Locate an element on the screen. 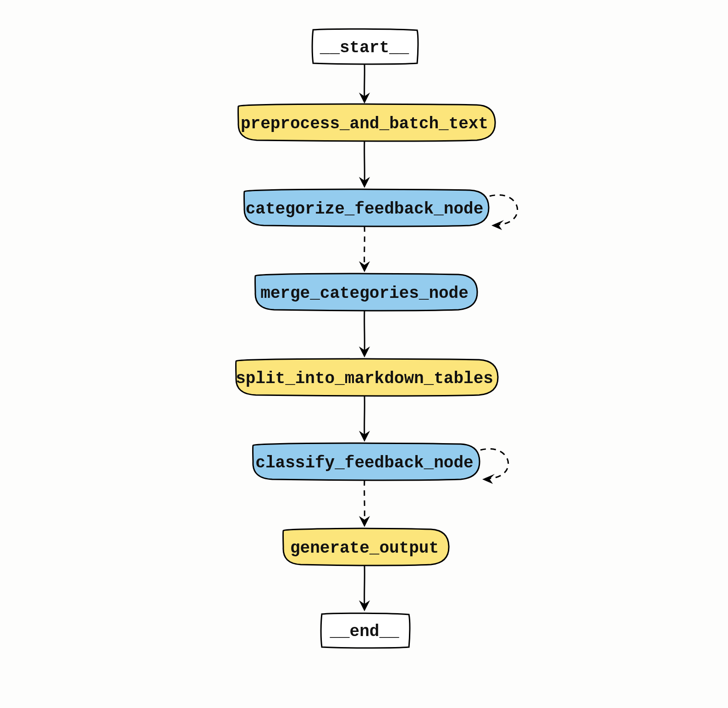 The height and width of the screenshot is (708, 728). node-end-label: __end__ is located at coordinates (364, 631).